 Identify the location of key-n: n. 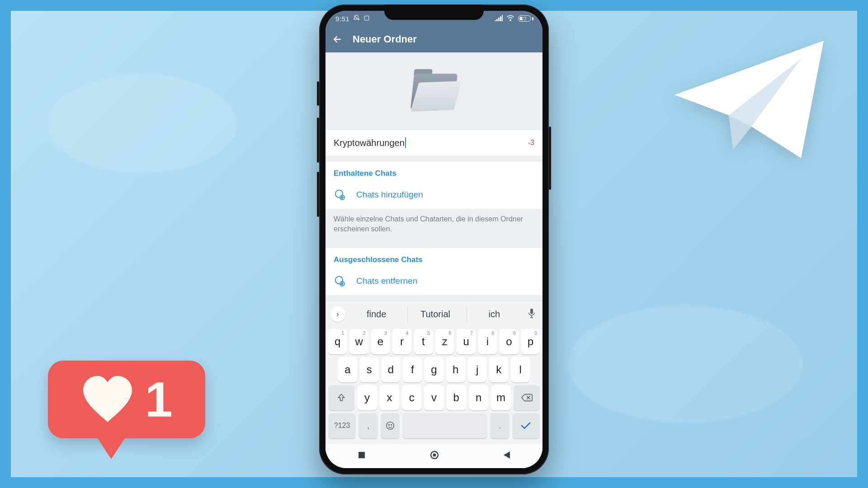
(478, 398).